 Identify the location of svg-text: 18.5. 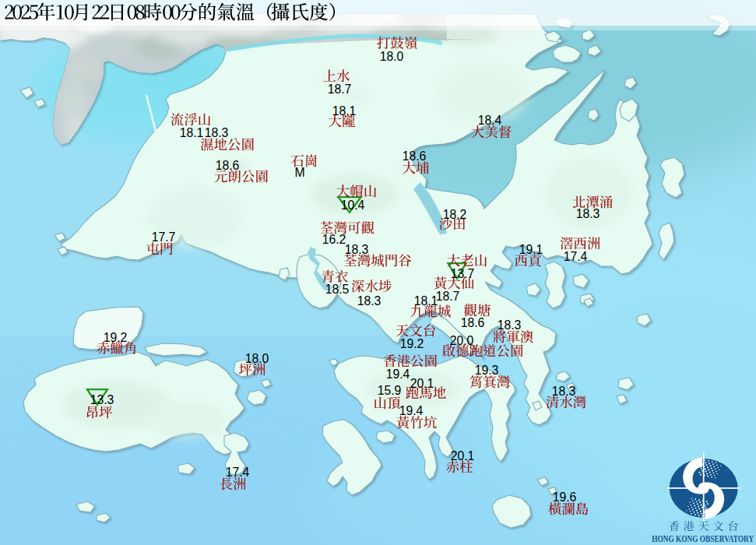
(338, 290).